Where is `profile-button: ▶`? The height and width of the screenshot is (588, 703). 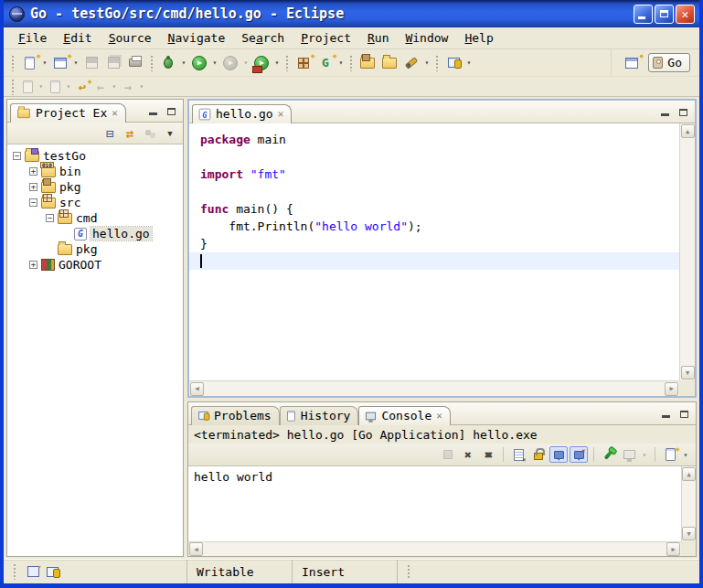 profile-button: ▶ is located at coordinates (230, 63).